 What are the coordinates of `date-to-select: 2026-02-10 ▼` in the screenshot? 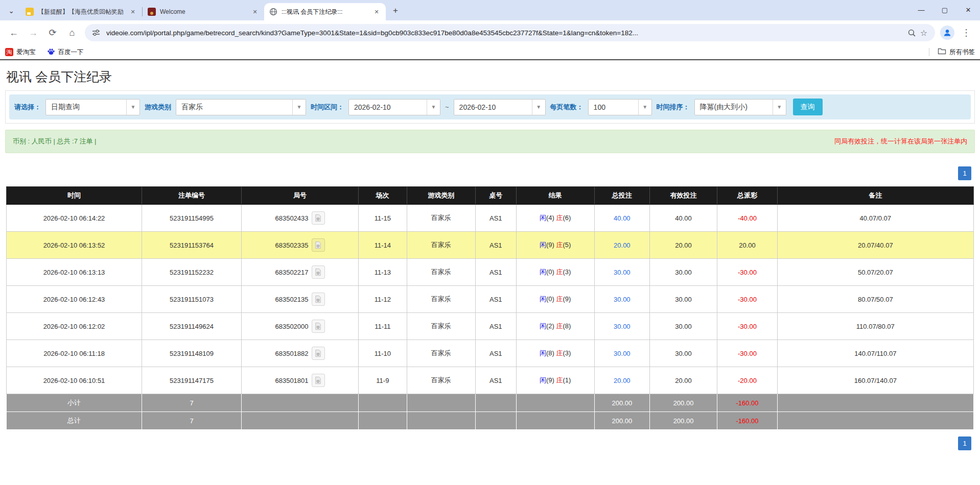 It's located at (500, 107).